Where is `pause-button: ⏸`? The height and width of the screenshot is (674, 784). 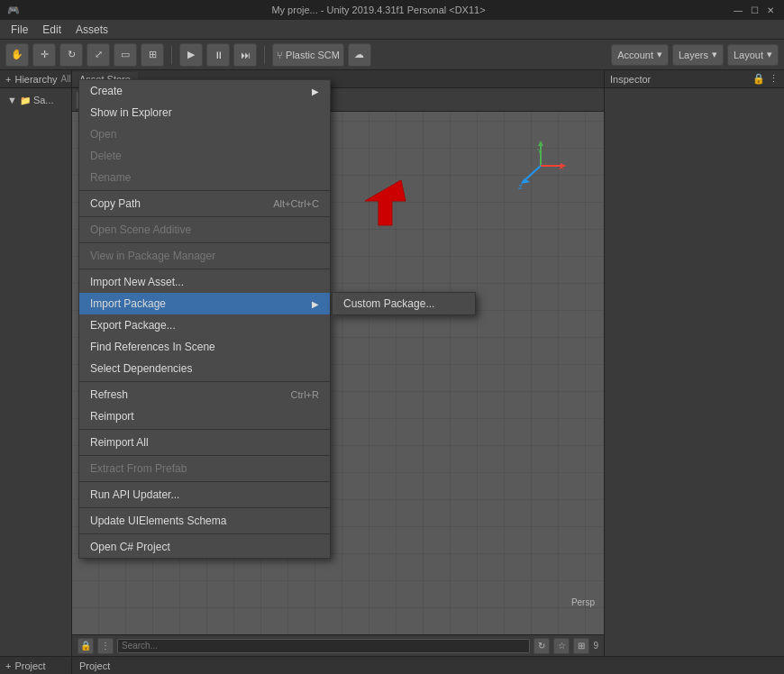 pause-button: ⏸ is located at coordinates (218, 55).